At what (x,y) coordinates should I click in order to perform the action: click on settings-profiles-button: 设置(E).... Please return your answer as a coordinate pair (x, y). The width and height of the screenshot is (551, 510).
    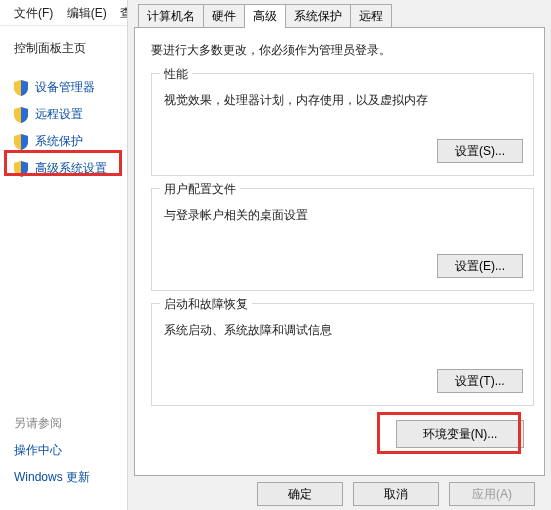
    Looking at the image, I should click on (480, 266).